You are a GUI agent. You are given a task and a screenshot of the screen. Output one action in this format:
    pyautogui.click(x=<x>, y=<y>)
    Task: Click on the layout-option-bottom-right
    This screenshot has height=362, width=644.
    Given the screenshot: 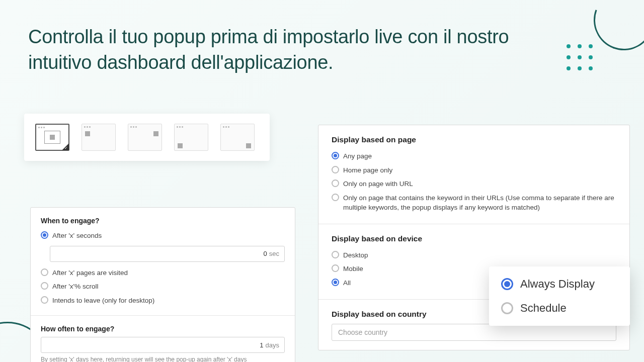 What is the action you would take?
    pyautogui.click(x=237, y=137)
    